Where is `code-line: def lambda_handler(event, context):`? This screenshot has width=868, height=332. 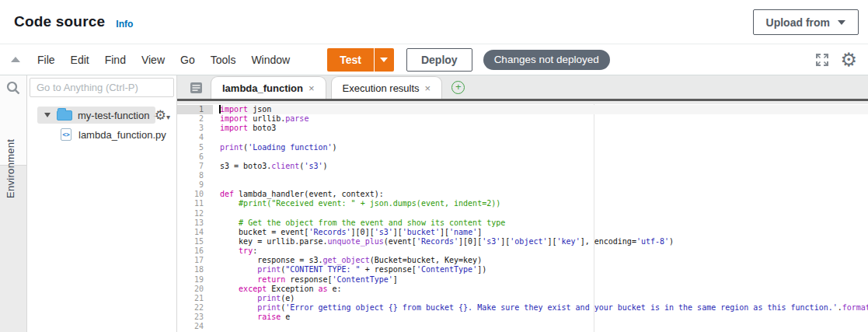 code-line: def lambda_handler(event, context): is located at coordinates (544, 194).